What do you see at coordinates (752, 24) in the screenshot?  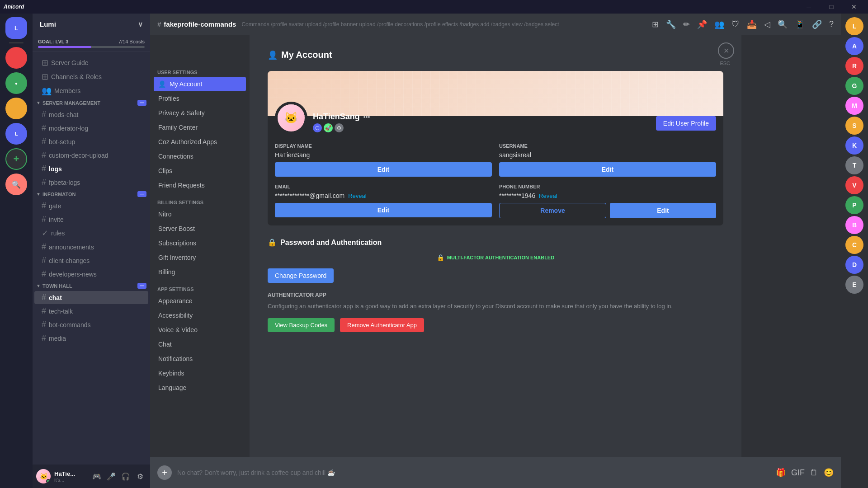 I see `inbox-icon: 📥` at bounding box center [752, 24].